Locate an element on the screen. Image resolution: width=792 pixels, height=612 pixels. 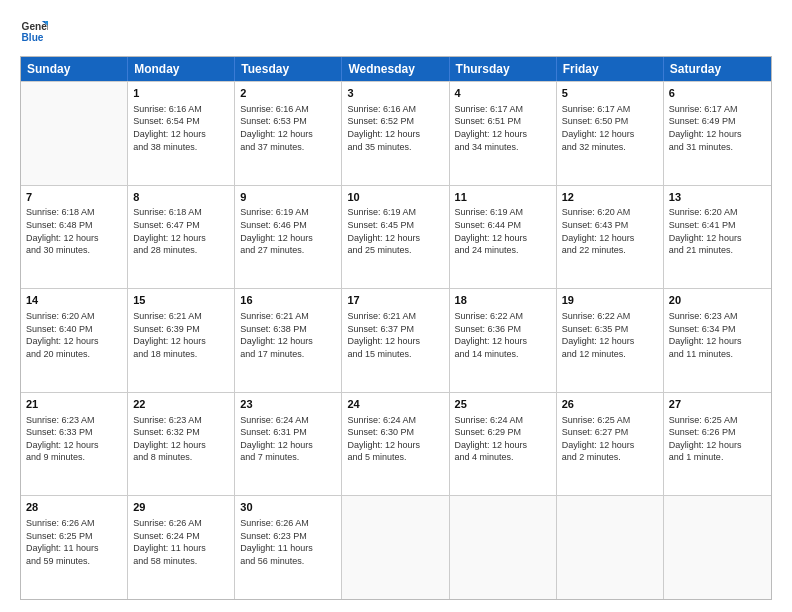
day-info: Sunrise: 6:20 AM Sunset: 6:41 PM Dayligh… is located at coordinates (718, 231).